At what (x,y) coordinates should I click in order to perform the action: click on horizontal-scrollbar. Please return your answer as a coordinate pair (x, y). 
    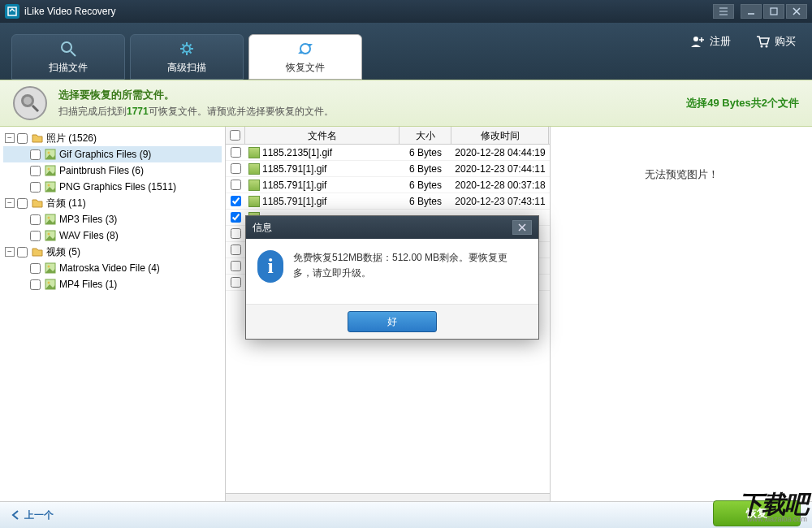
    Looking at the image, I should click on (388, 497).